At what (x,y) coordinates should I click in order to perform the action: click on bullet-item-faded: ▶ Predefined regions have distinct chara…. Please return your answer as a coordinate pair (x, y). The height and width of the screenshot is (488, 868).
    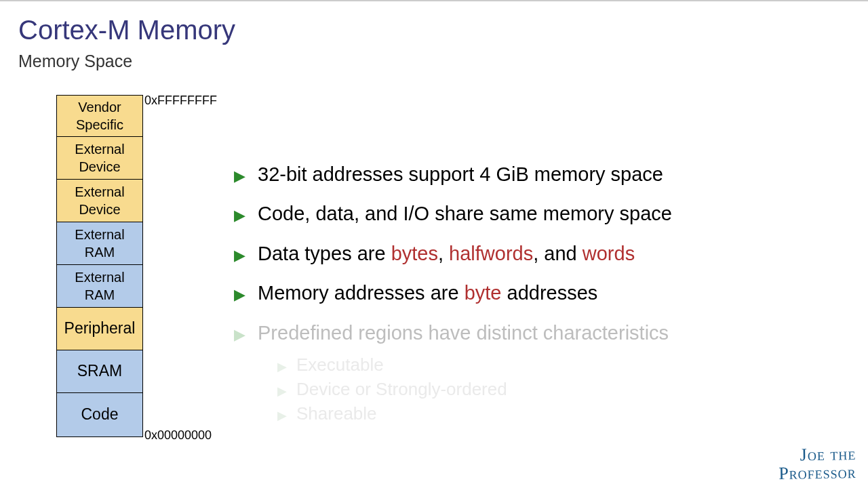
    Looking at the image, I should click on (526, 333).